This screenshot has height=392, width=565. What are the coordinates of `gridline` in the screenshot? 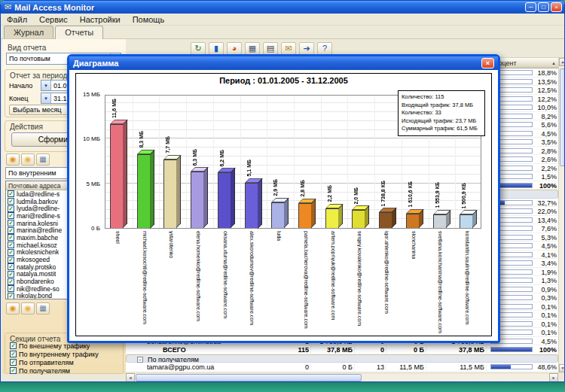 It's located at (293, 147).